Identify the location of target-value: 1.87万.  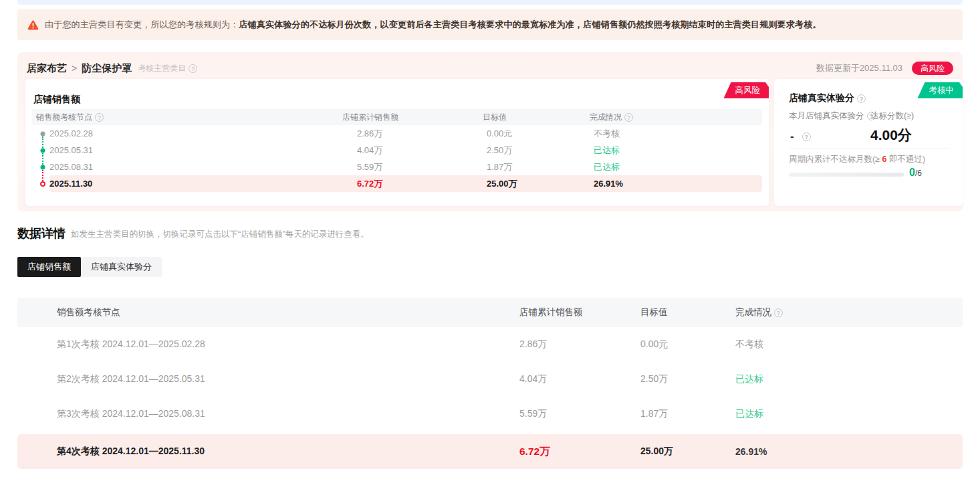
(540, 167).